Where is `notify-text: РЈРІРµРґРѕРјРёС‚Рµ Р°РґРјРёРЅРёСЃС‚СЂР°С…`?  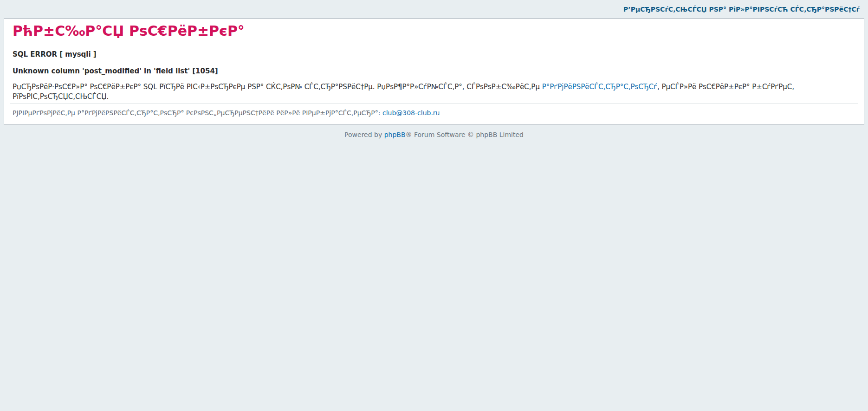 notify-text: РЈРІРµРґРѕРјРёС‚Рµ Р°РґРјРёРЅРёСЃС‚СЂР°С… is located at coordinates (198, 113).